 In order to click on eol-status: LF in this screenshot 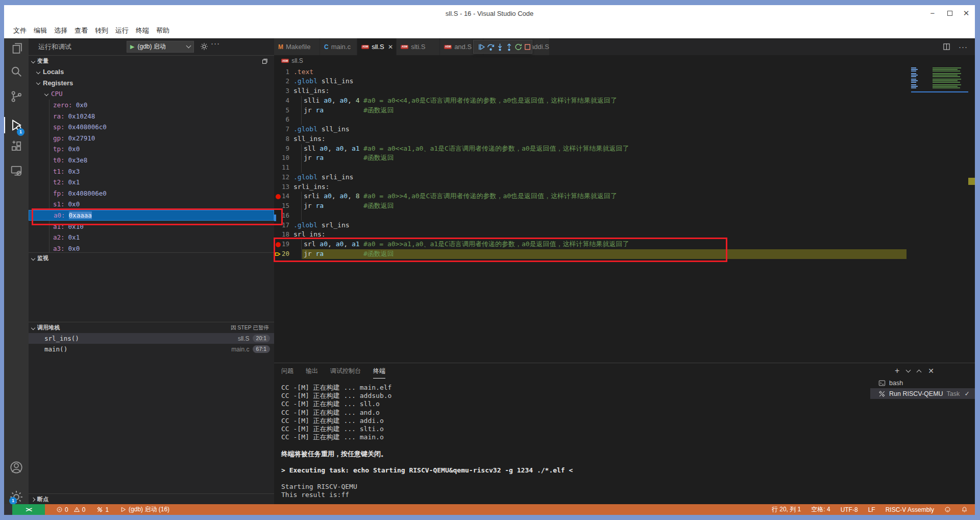, I will do `click(872, 510)`.